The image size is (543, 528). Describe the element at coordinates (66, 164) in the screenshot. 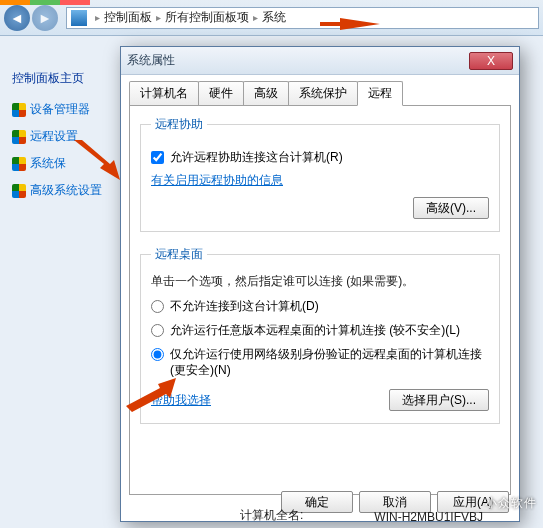

I see `sidebar-item-system-protection: 系统保` at that location.